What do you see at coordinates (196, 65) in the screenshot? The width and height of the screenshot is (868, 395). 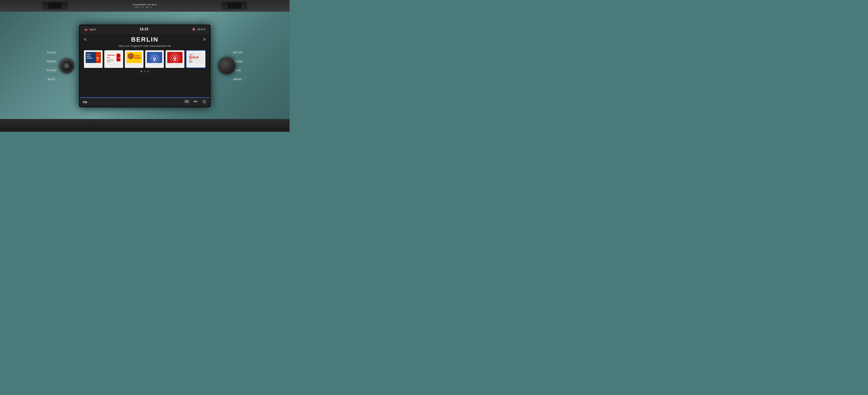 I see `berlin-label: BERLIN` at bounding box center [196, 65].